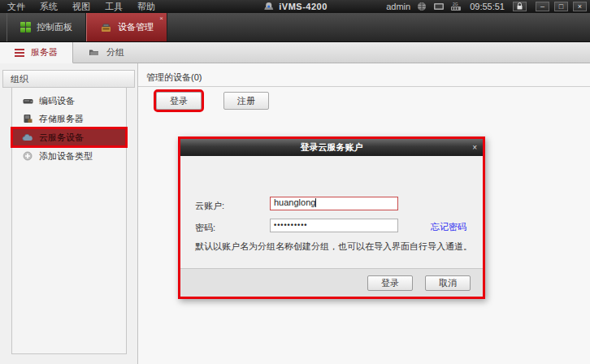  I want to click on forgot-password-link: 忘记密码, so click(449, 228).